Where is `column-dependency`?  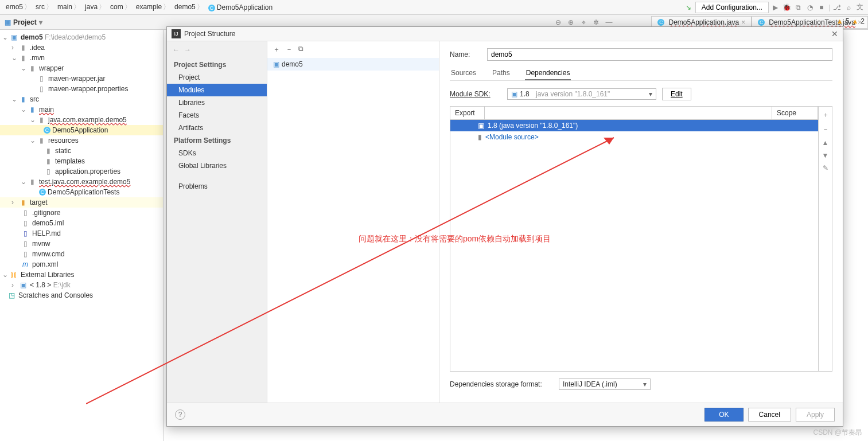 column-dependency is located at coordinates (629, 113).